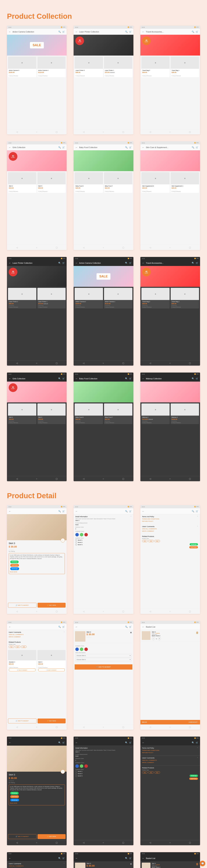  What do you see at coordinates (185, 298) in the screenshot?
I see `product-card: ▣Travel Bag 1$30.00☆☆☆☆☆0 rating (0 Revi…` at bounding box center [185, 298].